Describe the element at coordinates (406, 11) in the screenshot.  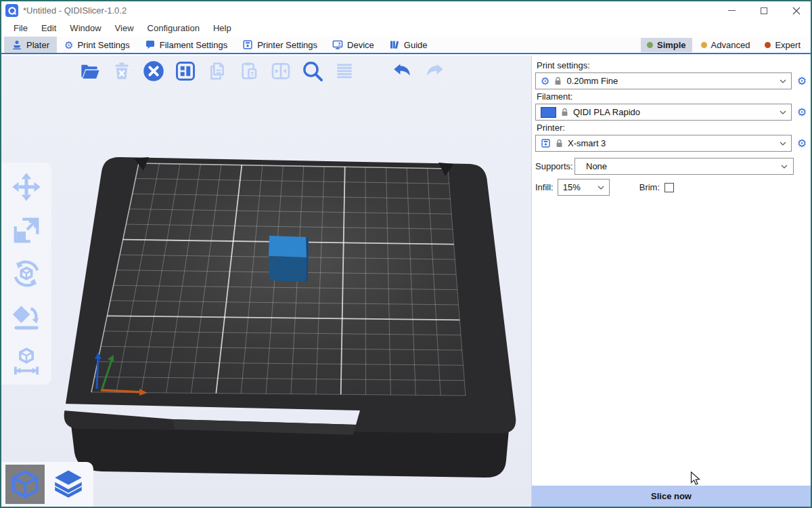
I see `title-bar: *Untitled - QIDISlicer-1.0.2` at that location.